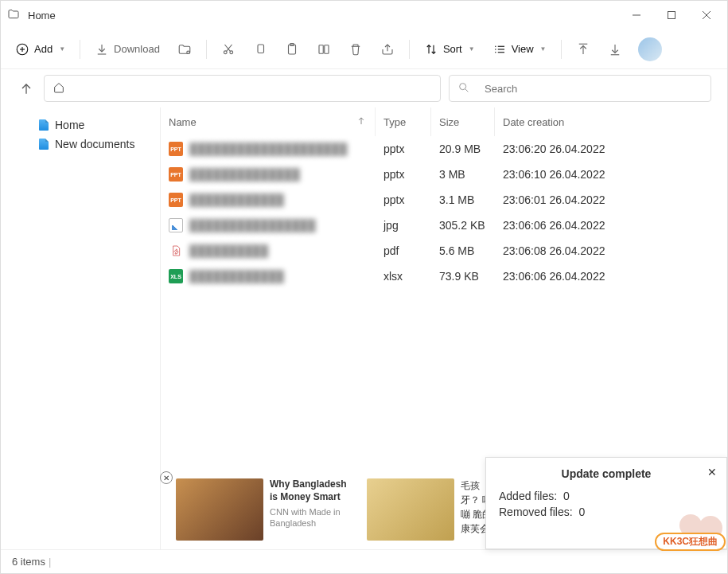 The image size is (728, 574). I want to click on minimize-button, so click(637, 15).